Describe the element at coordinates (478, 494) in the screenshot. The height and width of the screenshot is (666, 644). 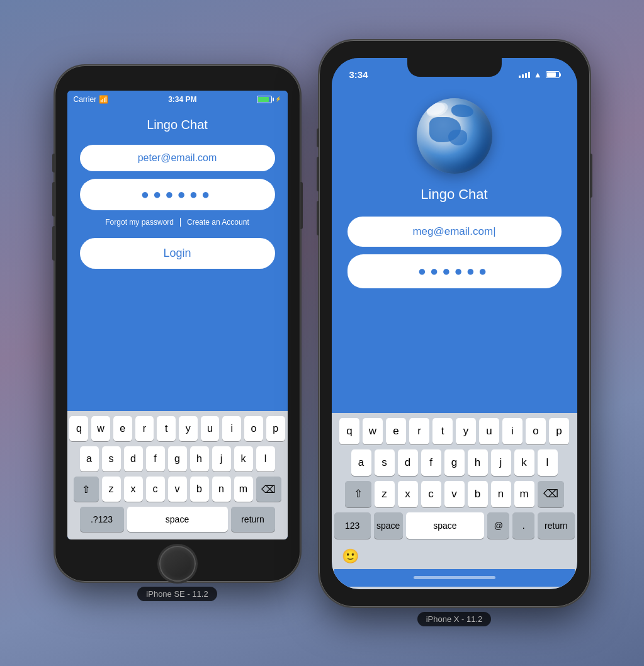
I see `x-key-b: b` at that location.